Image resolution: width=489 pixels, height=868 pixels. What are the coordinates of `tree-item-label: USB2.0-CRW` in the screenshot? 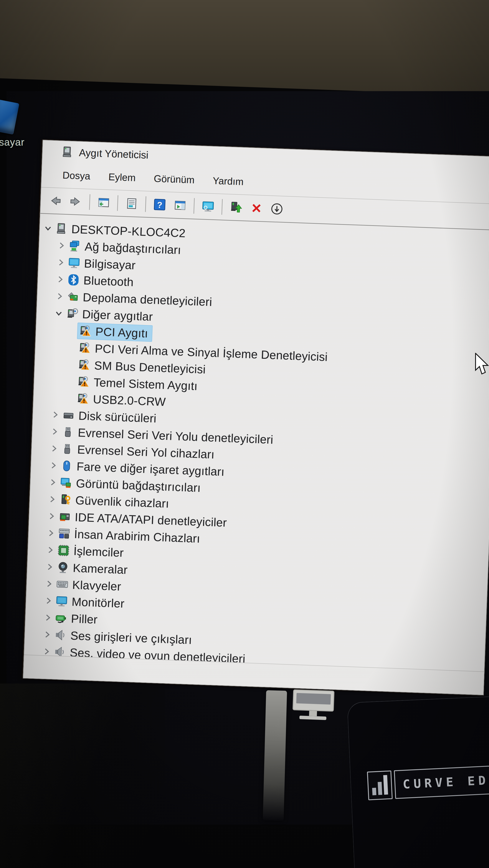 It's located at (130, 400).